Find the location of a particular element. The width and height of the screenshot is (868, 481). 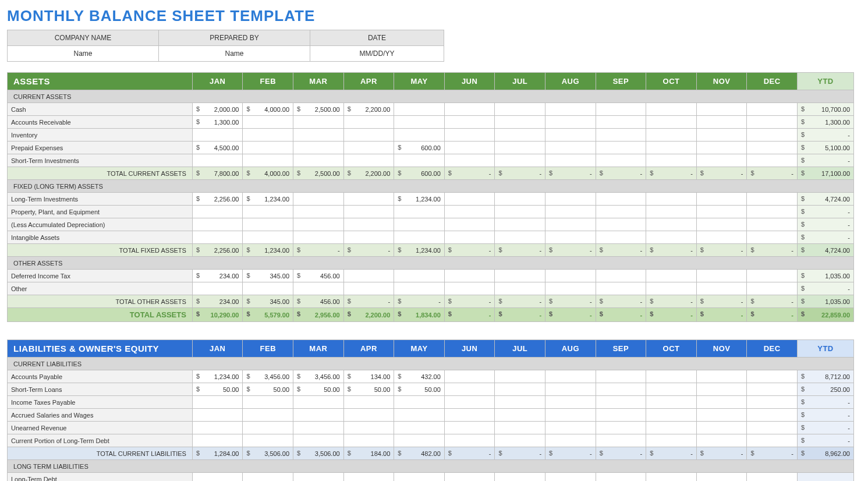

ytd-cell: $4,724.00 is located at coordinates (826, 199).